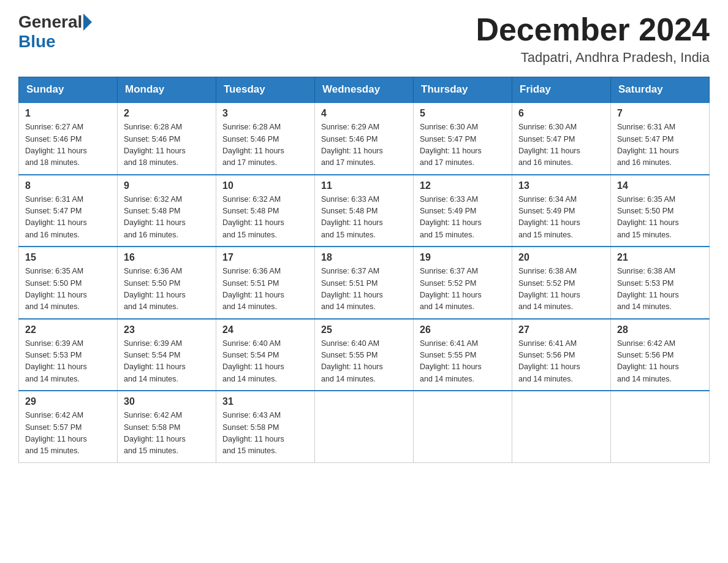 This screenshot has height=563, width=728. Describe the element at coordinates (561, 90) in the screenshot. I see `day-header-friday: Friday` at that location.